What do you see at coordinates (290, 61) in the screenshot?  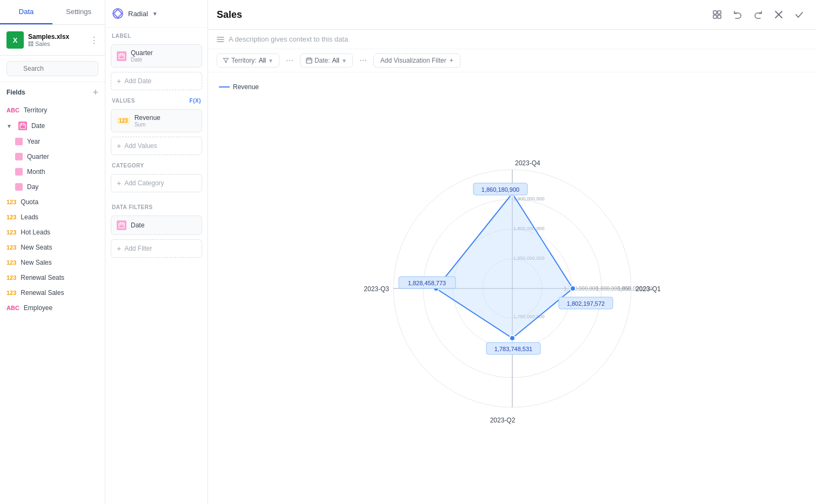 I see `territory-filter-dots: ⋯` at bounding box center [290, 61].